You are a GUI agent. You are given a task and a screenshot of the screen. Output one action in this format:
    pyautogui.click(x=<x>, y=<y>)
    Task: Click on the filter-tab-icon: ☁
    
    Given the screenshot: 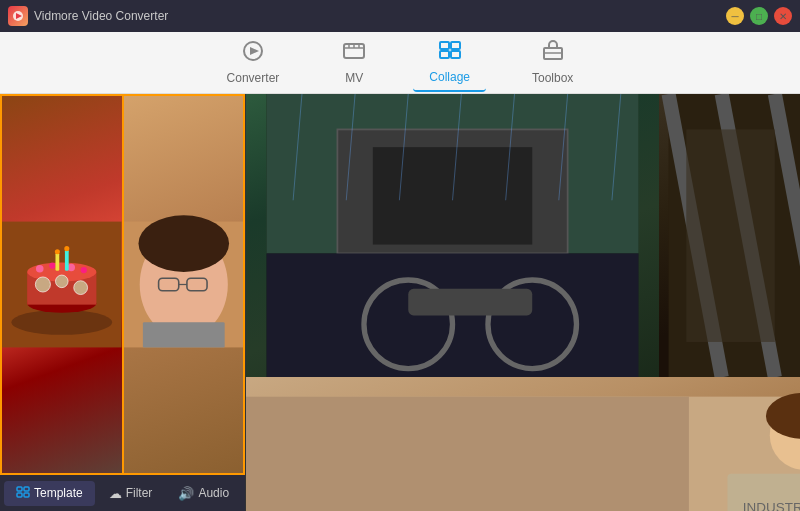 What is the action you would take?
    pyautogui.click(x=116, y=494)
    